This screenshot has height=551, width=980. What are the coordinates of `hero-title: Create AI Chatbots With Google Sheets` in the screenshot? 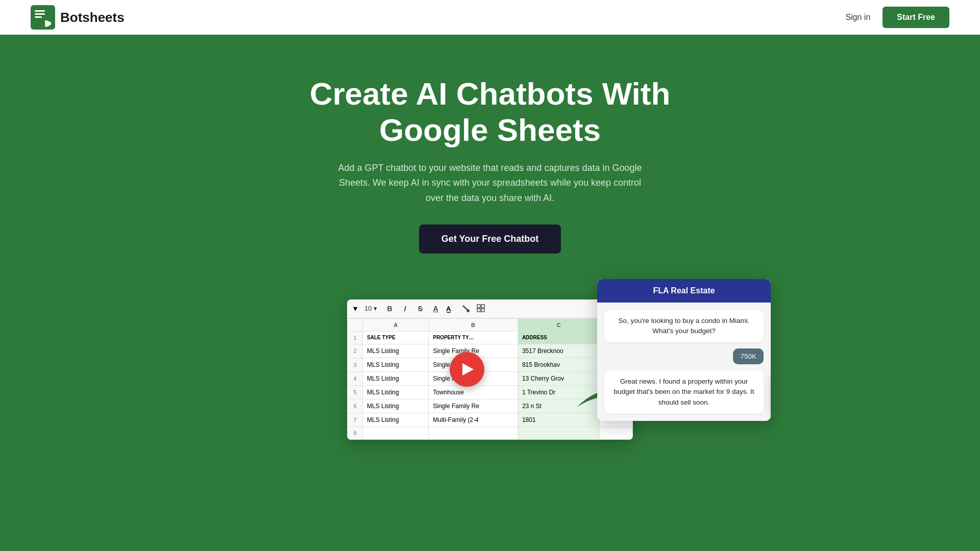 It's located at (490, 112).